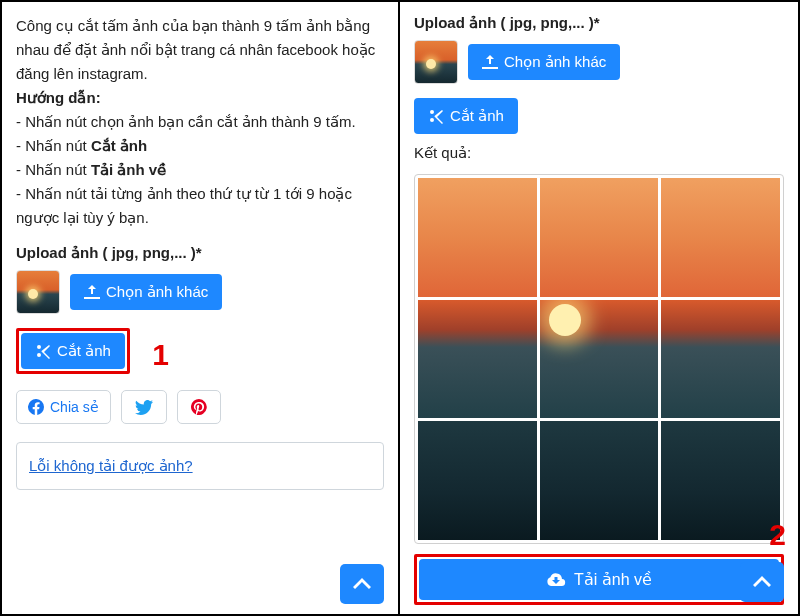 Image resolution: width=800 pixels, height=616 pixels. I want to click on step-number-1: 1, so click(160, 355).